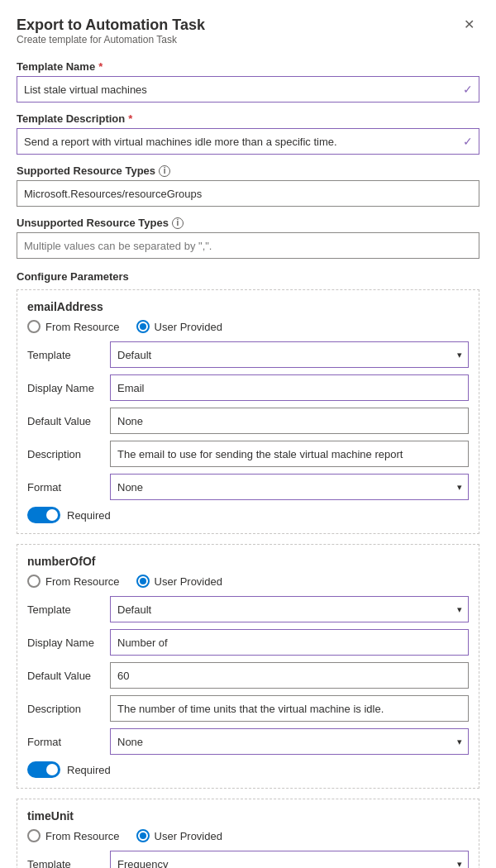  Describe the element at coordinates (289, 642) in the screenshot. I see `number-displayname-value` at that location.